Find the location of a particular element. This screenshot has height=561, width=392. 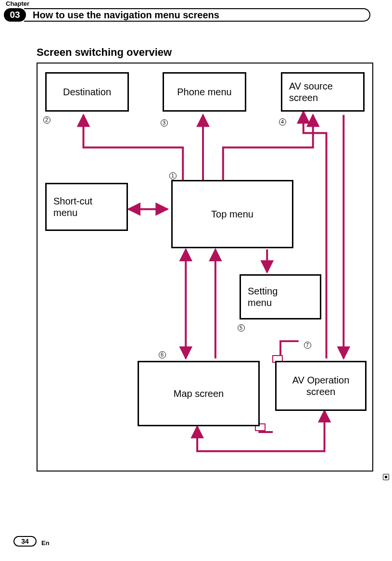

callout-6: 6 is located at coordinates (162, 355).